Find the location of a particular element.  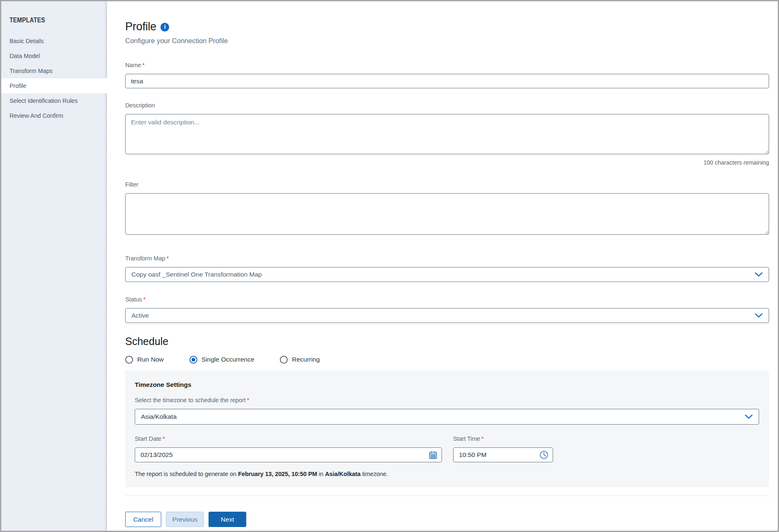

status-selected-value: Active is located at coordinates (140, 316).